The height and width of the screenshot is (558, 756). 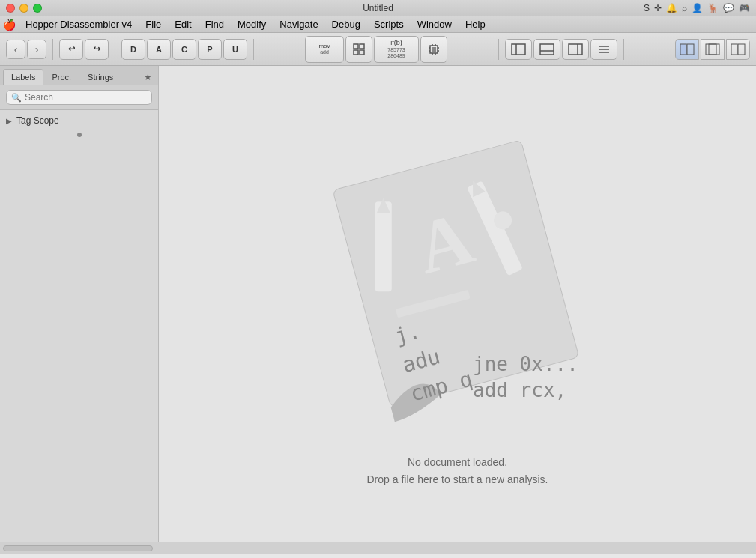 What do you see at coordinates (153, 24) in the screenshot?
I see `menu-file: File` at bounding box center [153, 24].